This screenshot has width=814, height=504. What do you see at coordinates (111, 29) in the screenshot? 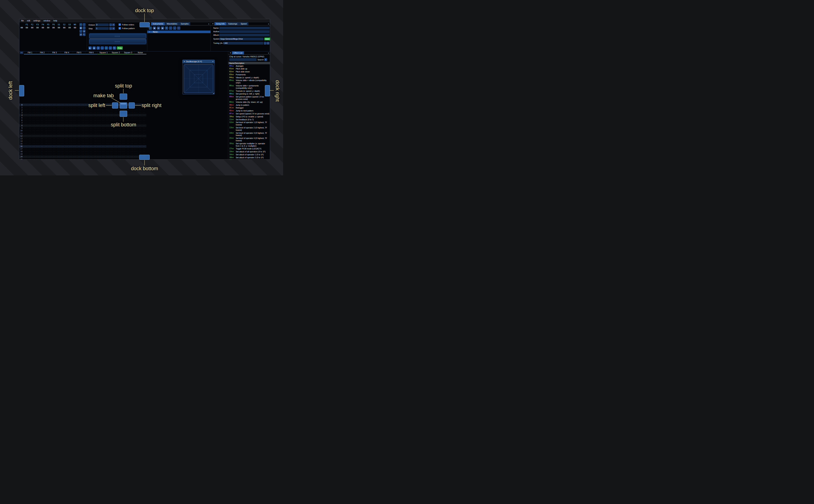
I see `step-decrement-button: -` at bounding box center [111, 29].